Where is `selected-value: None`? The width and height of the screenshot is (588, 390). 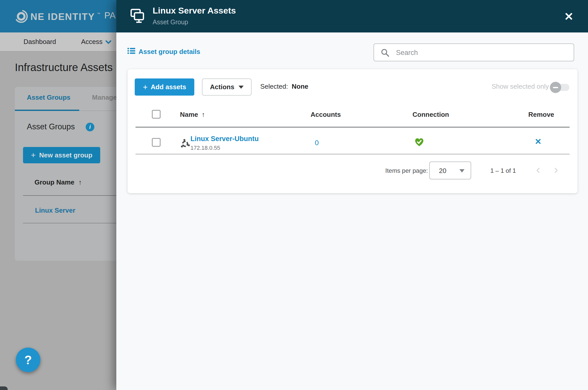
selected-value: None is located at coordinates (300, 86).